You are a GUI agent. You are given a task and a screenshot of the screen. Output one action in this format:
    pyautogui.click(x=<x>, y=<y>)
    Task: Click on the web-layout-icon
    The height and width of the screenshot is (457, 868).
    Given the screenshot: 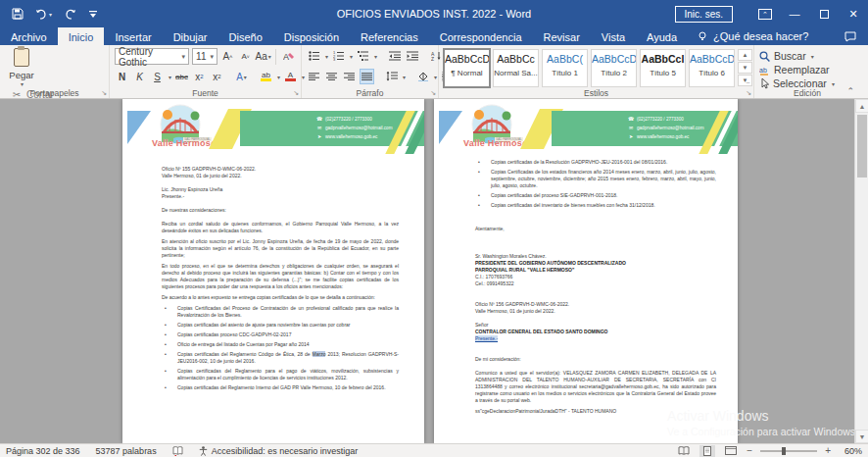 What is the action you would take?
    pyautogui.click(x=731, y=451)
    